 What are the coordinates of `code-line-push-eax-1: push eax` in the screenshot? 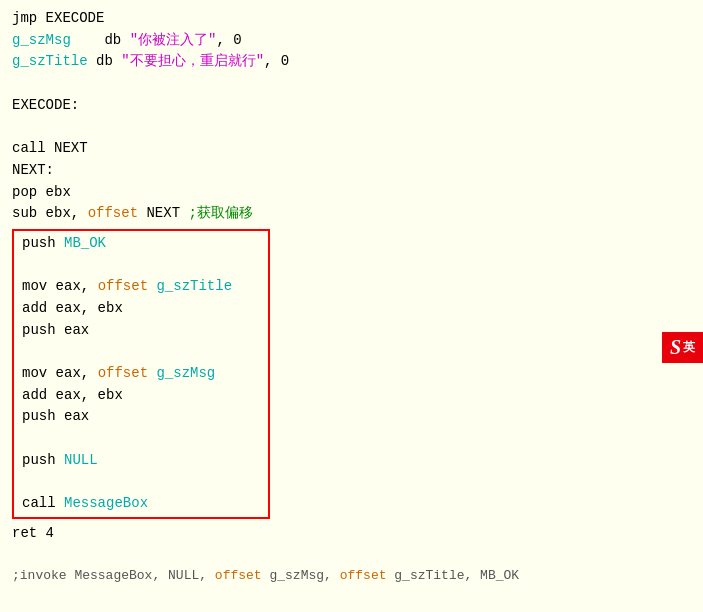 It's located at (141, 331).